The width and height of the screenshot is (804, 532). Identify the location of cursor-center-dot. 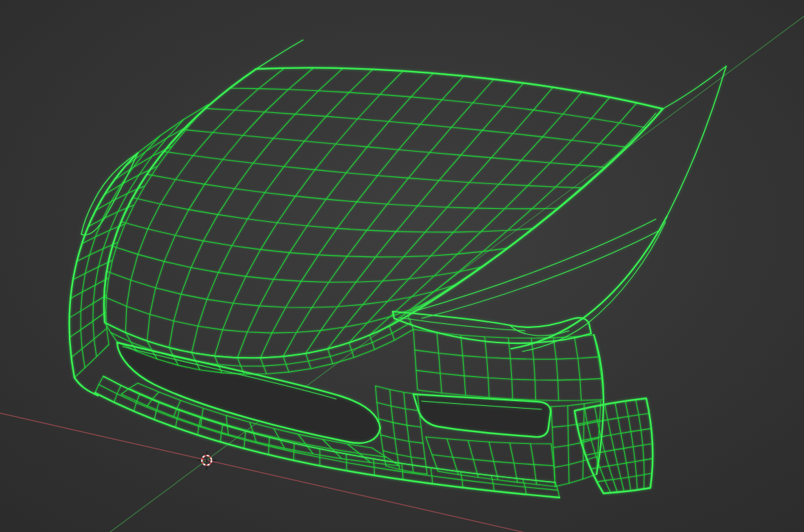
(207, 460).